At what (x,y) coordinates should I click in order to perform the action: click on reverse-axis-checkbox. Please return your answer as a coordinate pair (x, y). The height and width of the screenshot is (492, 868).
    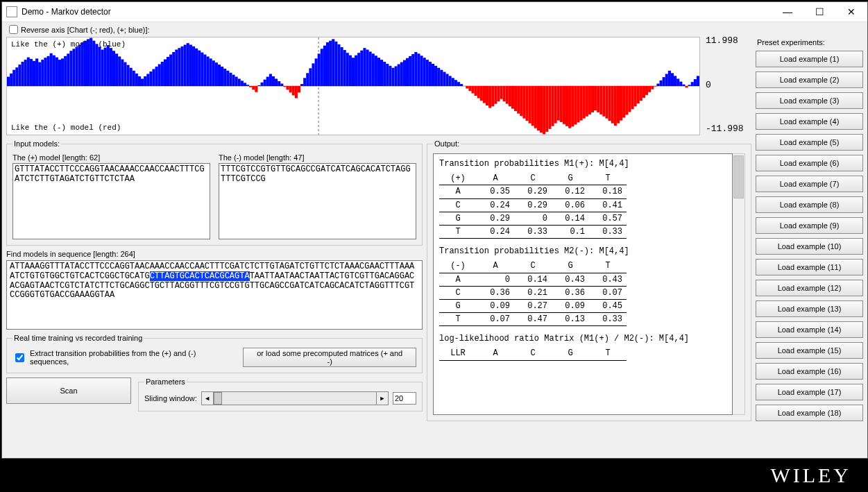
    Looking at the image, I should click on (14, 29).